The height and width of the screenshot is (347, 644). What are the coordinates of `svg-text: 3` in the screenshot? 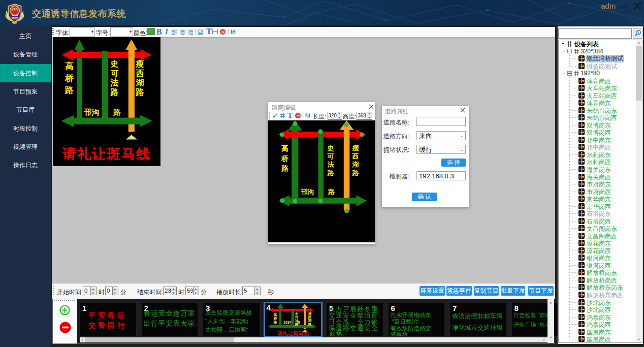 It's located at (638, 33).